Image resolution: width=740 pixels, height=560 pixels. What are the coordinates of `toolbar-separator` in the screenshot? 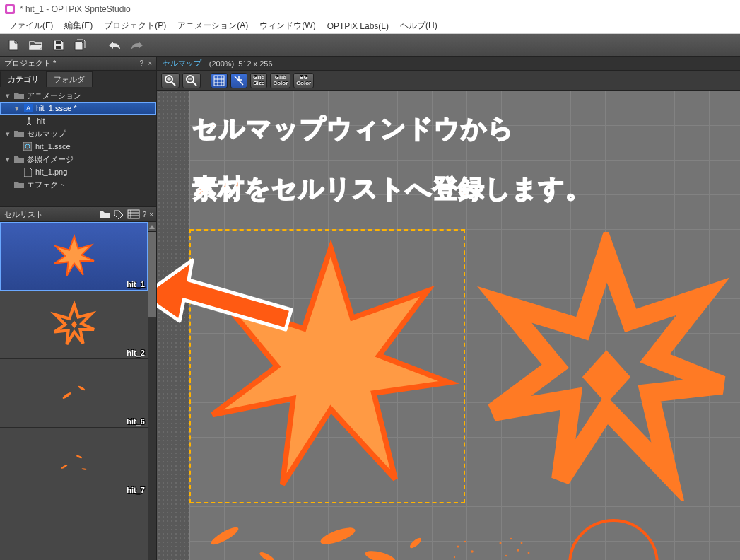 It's located at (98, 45).